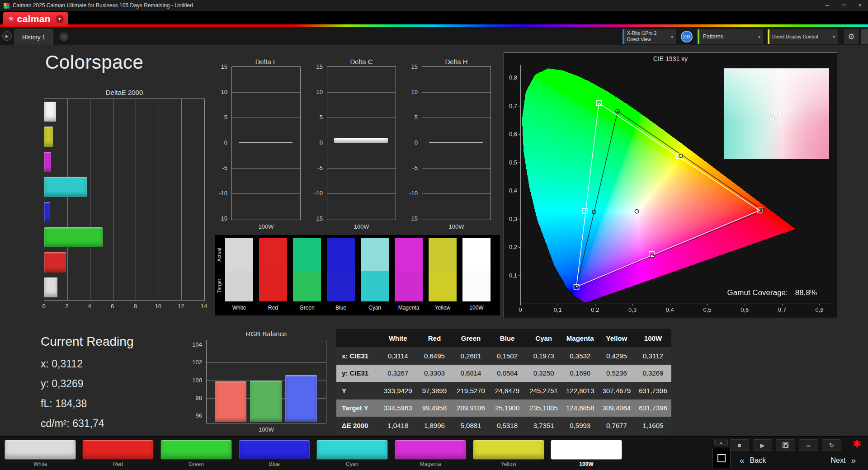 This screenshot has height=470, width=868. What do you see at coordinates (740, 446) in the screenshot?
I see `stop-icon: ■` at bounding box center [740, 446].